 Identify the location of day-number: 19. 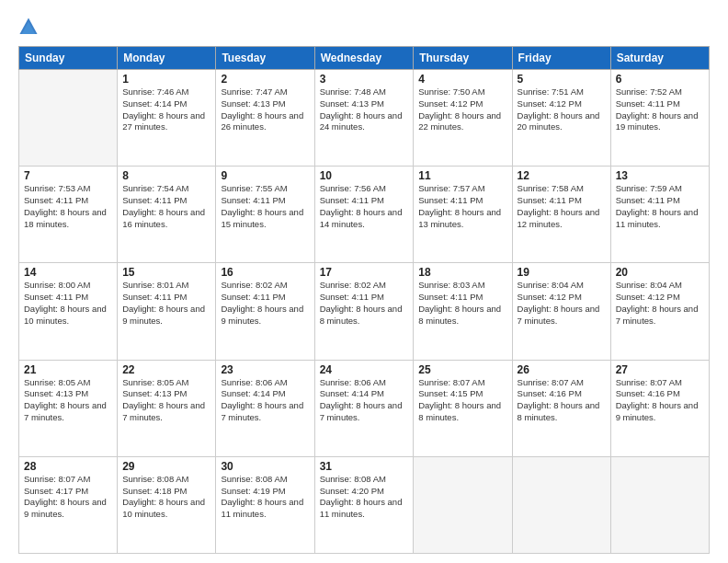
(562, 272).